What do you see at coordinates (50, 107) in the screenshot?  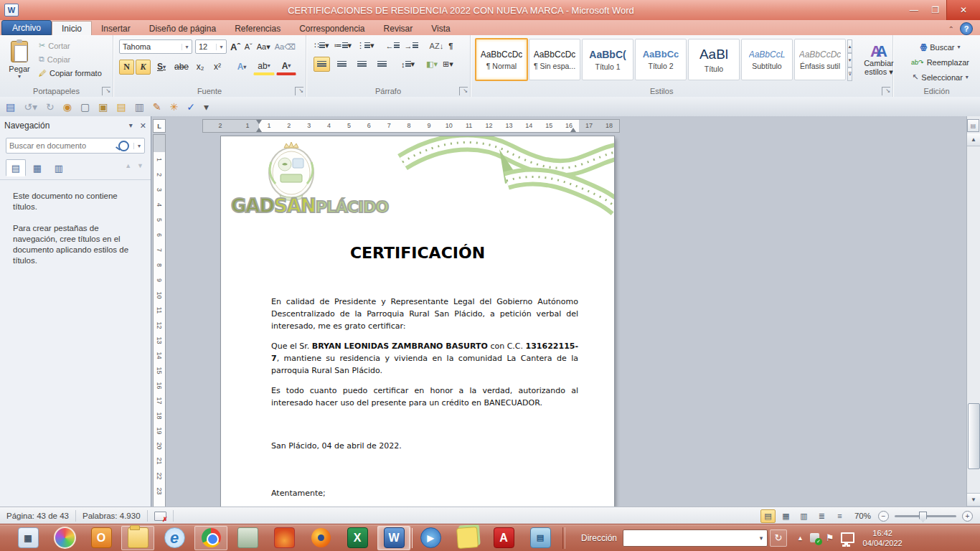 I see `redo-button: ↻` at bounding box center [50, 107].